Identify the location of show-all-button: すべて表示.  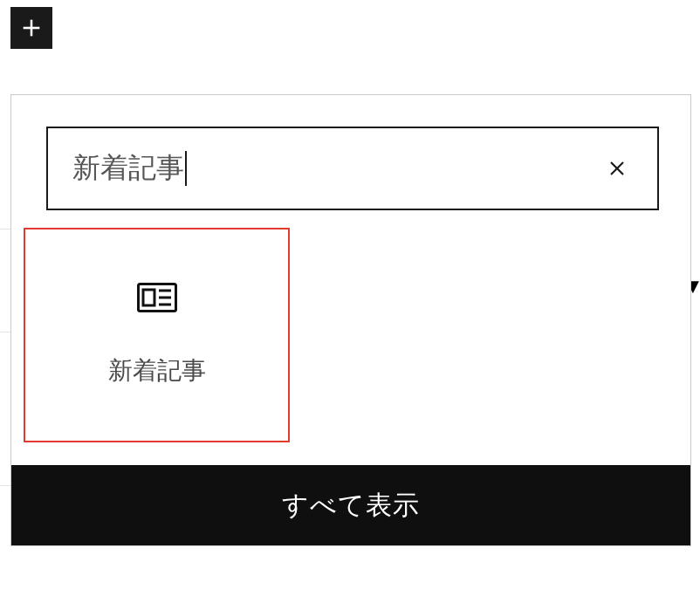
(351, 505).